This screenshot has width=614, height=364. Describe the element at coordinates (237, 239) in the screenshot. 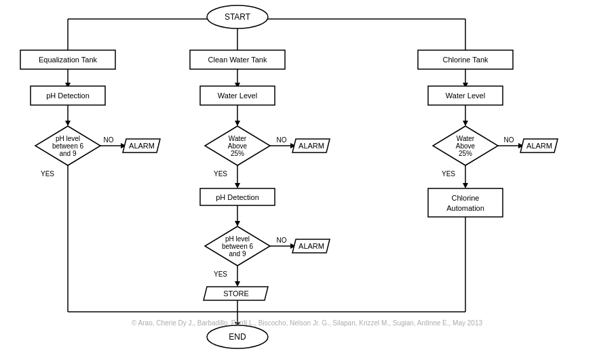

I see `ph-diamond-2-line1: pH level` at that location.